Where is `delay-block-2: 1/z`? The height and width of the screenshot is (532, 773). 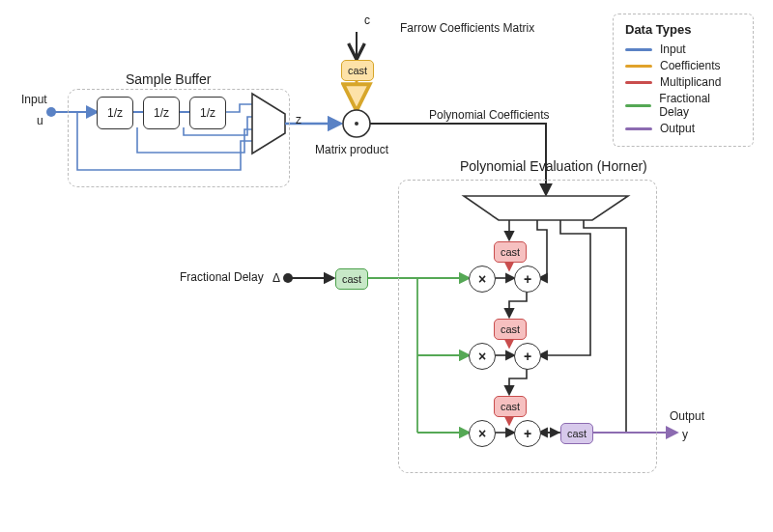 delay-block-2: 1/z is located at coordinates (161, 113).